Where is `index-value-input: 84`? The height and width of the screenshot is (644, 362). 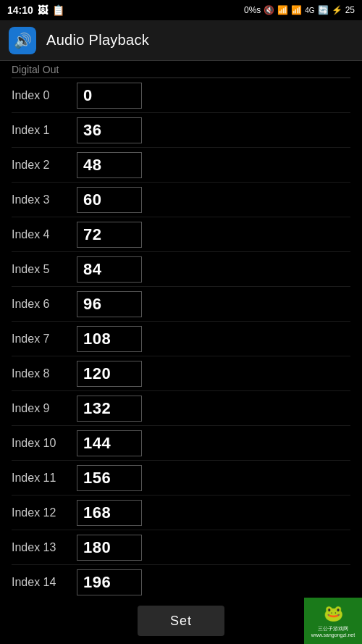
index-value-input: 84 is located at coordinates (109, 269).